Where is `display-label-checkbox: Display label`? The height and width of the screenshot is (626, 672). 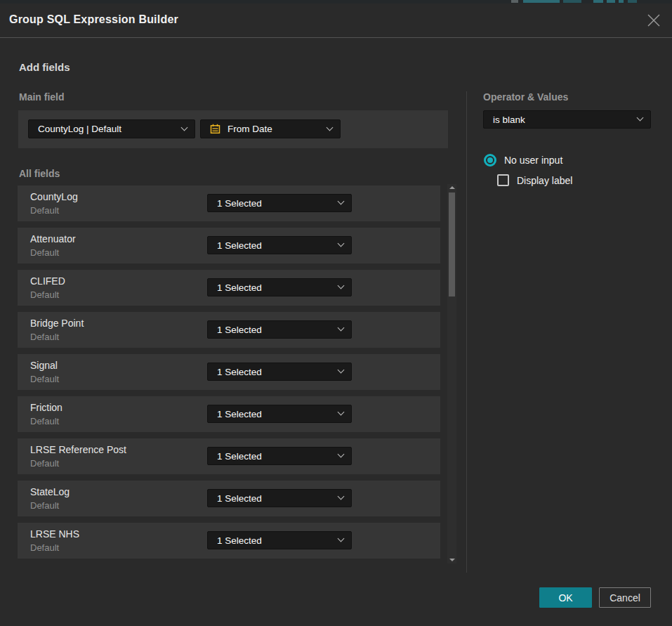 display-label-checkbox: Display label is located at coordinates (535, 180).